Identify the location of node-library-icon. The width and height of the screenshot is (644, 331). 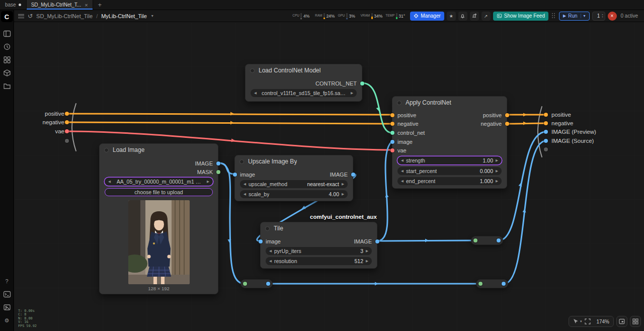
(7, 60).